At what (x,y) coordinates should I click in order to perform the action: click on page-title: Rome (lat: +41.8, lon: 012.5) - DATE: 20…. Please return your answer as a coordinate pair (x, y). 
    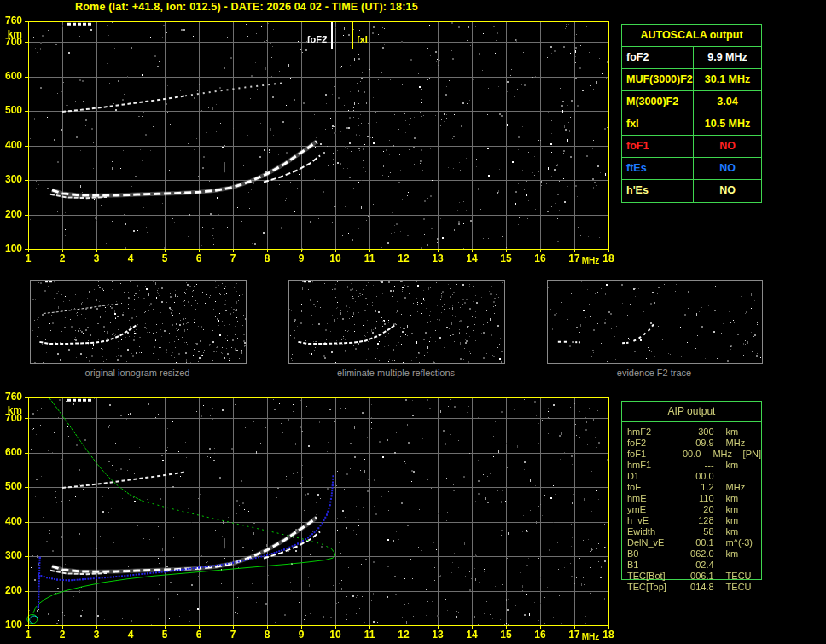
    Looking at the image, I should click on (247, 7).